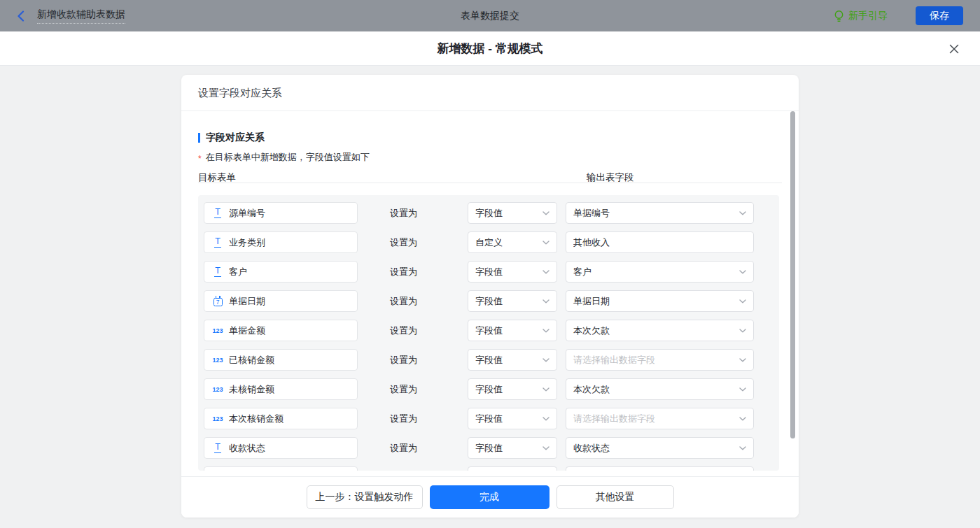 The width and height of the screenshot is (980, 528). What do you see at coordinates (954, 49) in the screenshot?
I see `close-button` at bounding box center [954, 49].